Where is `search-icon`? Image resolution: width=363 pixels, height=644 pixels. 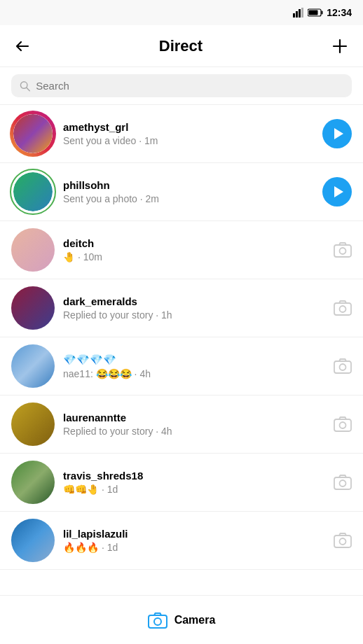 search-icon is located at coordinates (25, 86).